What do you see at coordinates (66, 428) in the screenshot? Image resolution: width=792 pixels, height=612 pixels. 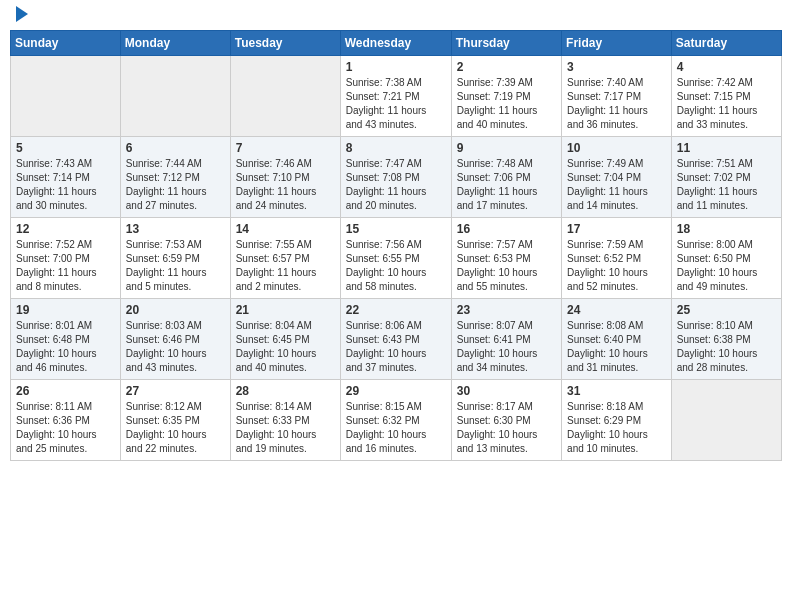 I see `day-info: Sunrise: 8:11 AMSunset: 6:36 PMDaylight:…` at bounding box center [66, 428].